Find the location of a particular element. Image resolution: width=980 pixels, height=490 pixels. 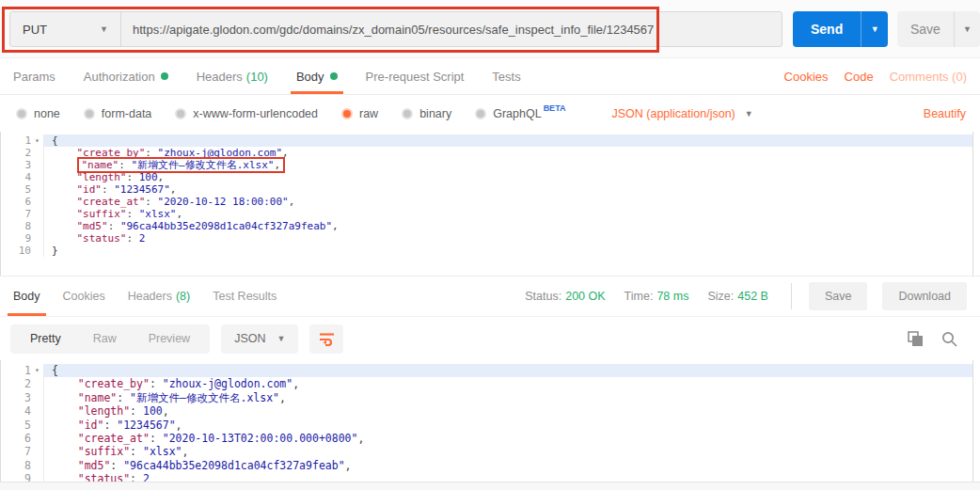

response-footer-strip is located at coordinates (490, 485).